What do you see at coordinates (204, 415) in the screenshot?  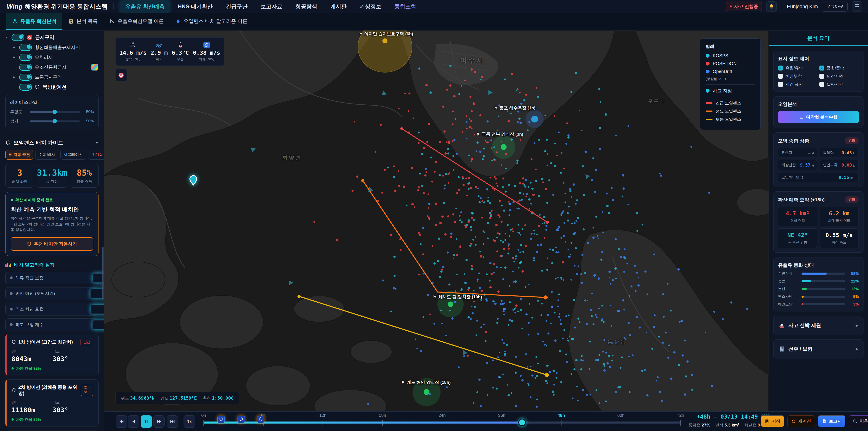 I see `timeline-tick-label: 0h` at bounding box center [204, 415].